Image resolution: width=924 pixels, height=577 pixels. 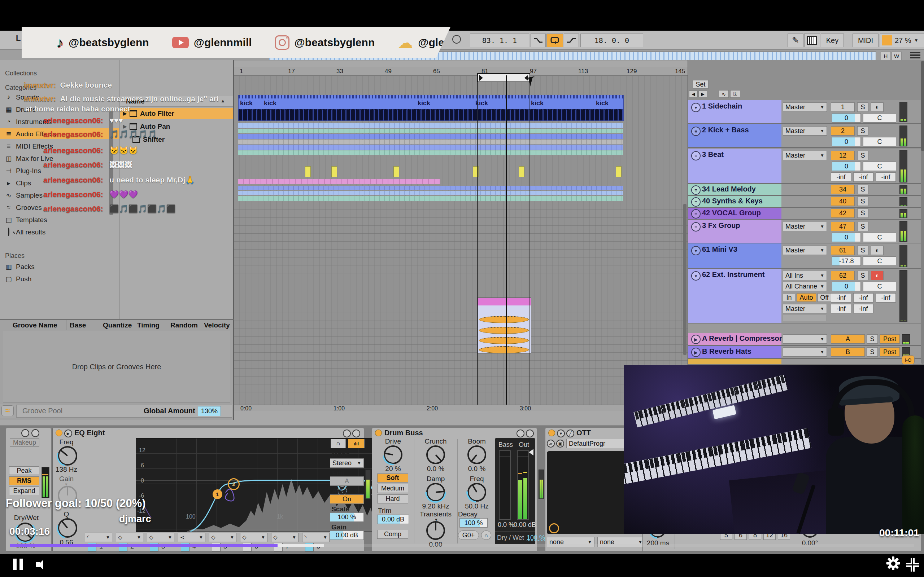 I want to click on spectrum-toggle-button: ılıl, so click(x=356, y=443).